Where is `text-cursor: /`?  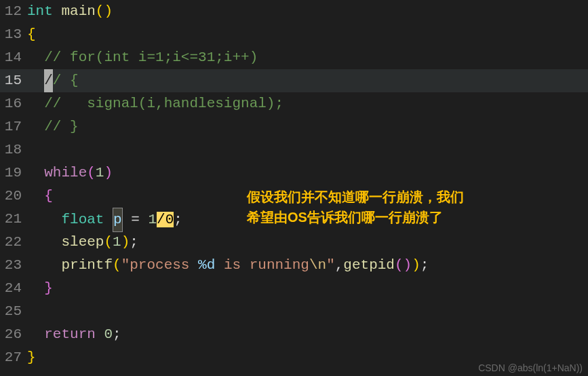
text-cursor: / is located at coordinates (49, 81).